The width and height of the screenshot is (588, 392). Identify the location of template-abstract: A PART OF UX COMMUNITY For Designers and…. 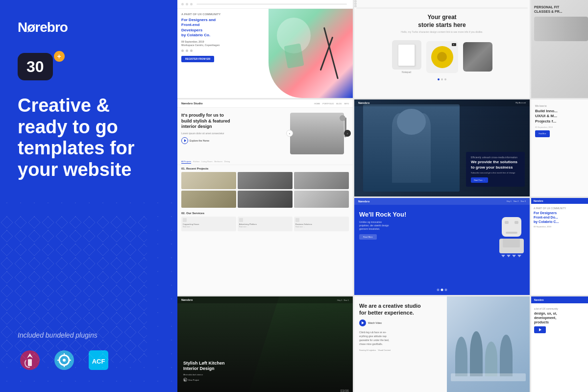
(265, 49).